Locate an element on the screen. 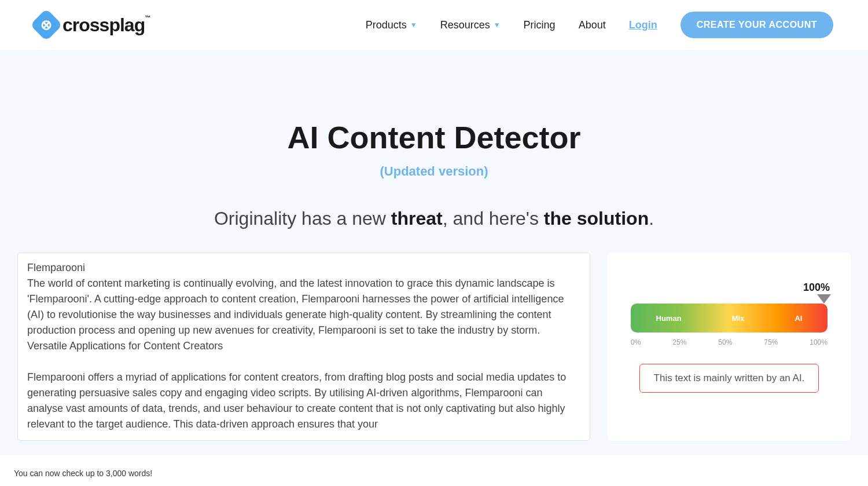  gauge-bar: Human Mix AI is located at coordinates (729, 318).